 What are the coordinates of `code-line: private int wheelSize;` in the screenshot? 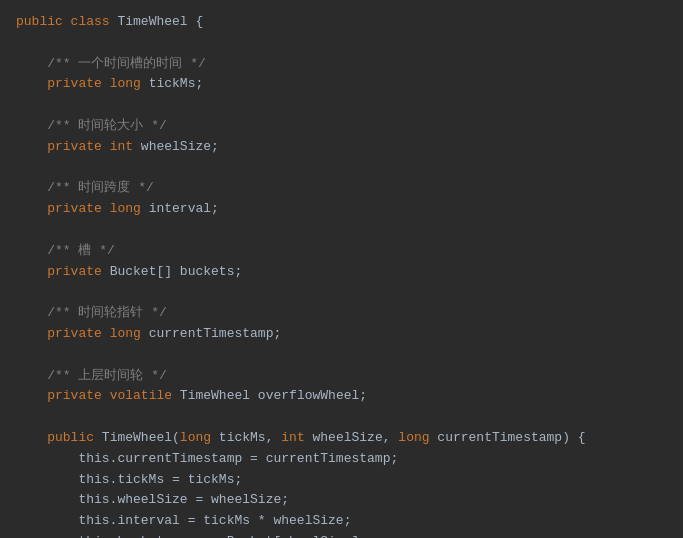 It's located at (342, 148).